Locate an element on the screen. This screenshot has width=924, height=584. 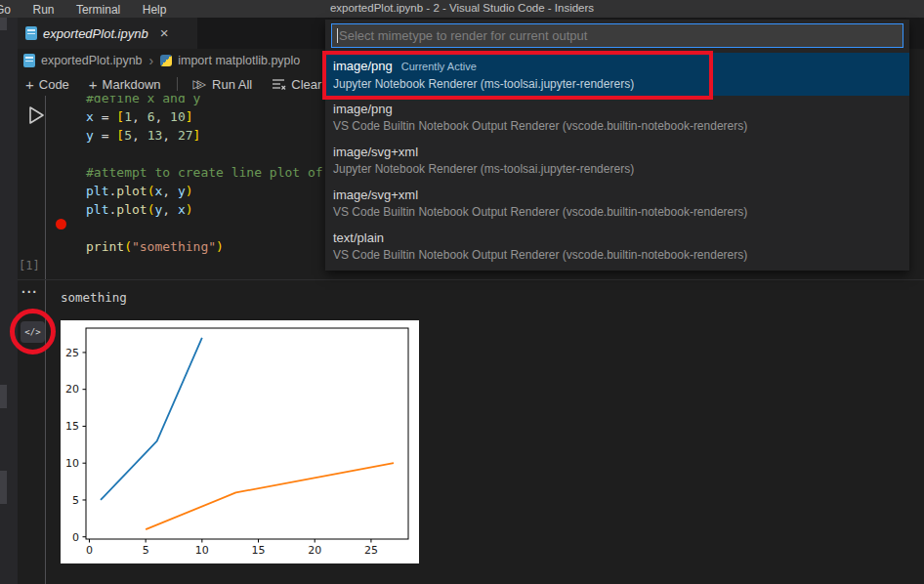
run-all-label: Run All is located at coordinates (232, 84).